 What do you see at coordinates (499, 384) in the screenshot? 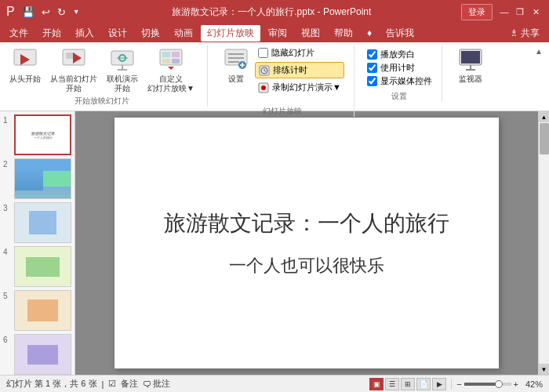
I see `zoom-knob` at bounding box center [499, 384].